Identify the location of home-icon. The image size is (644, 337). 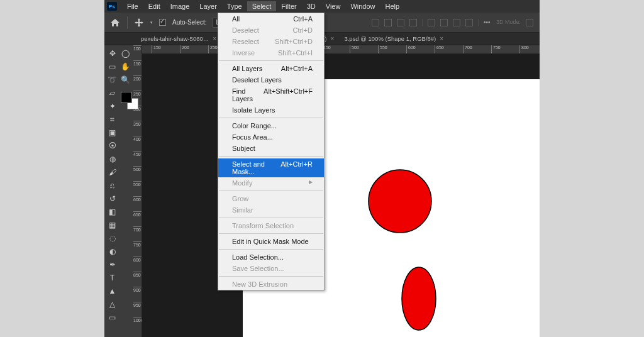
(115, 23).